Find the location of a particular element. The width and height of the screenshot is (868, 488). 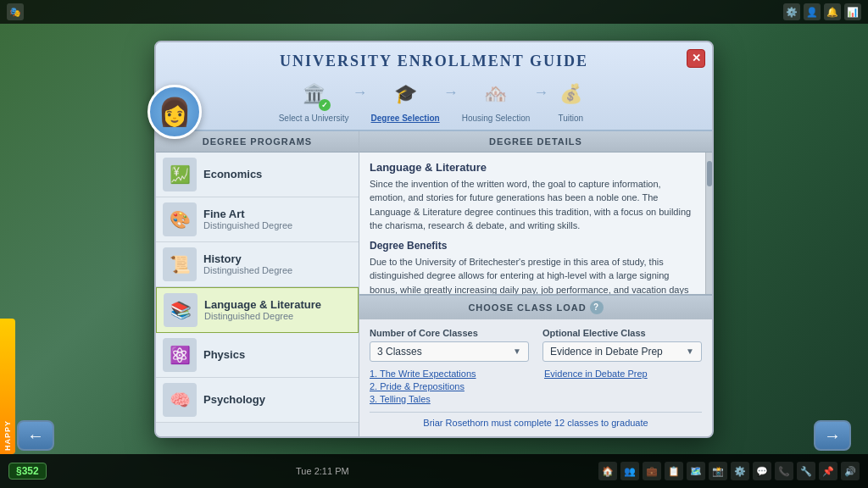

elective-group: Optional Elective Class Evidence in Deba… is located at coordinates (622, 345).